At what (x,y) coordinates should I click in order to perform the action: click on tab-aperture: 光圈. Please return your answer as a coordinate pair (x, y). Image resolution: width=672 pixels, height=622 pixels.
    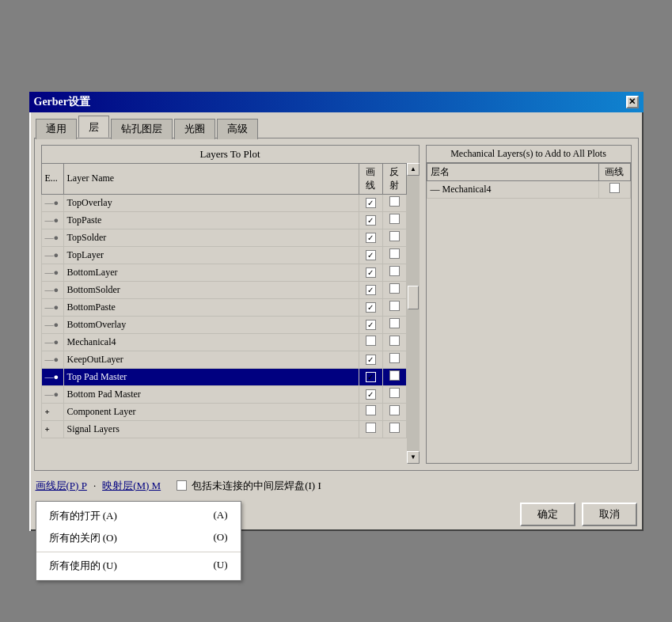
    Looking at the image, I should click on (195, 129).